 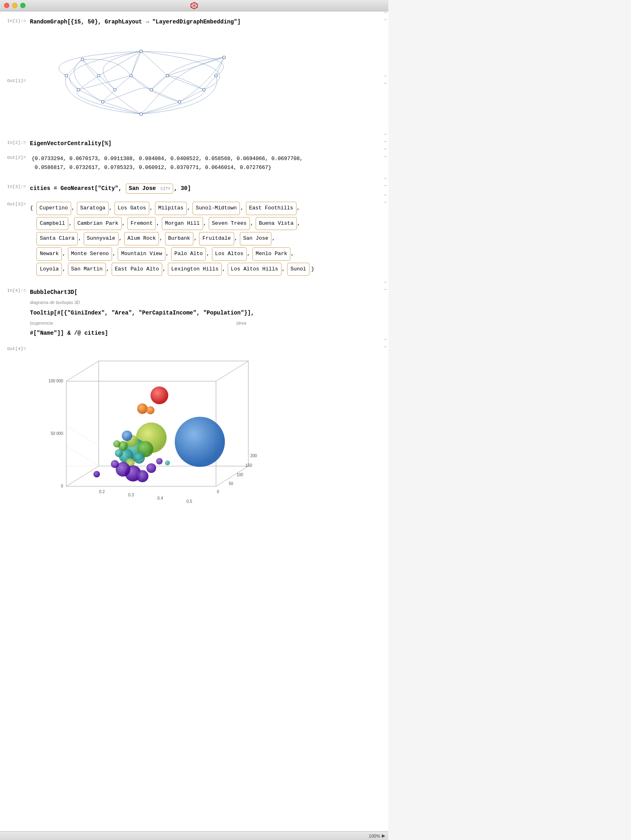 What do you see at coordinates (14, 141) in the screenshot?
I see `in2-label: In[2]:=` at bounding box center [14, 141].